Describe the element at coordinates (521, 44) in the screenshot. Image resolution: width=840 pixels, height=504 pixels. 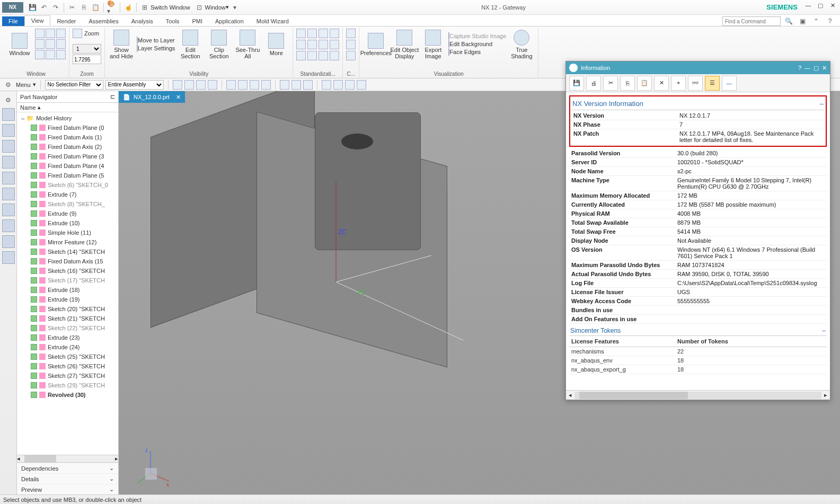
I see `true-shading-button: True Shading` at that location.